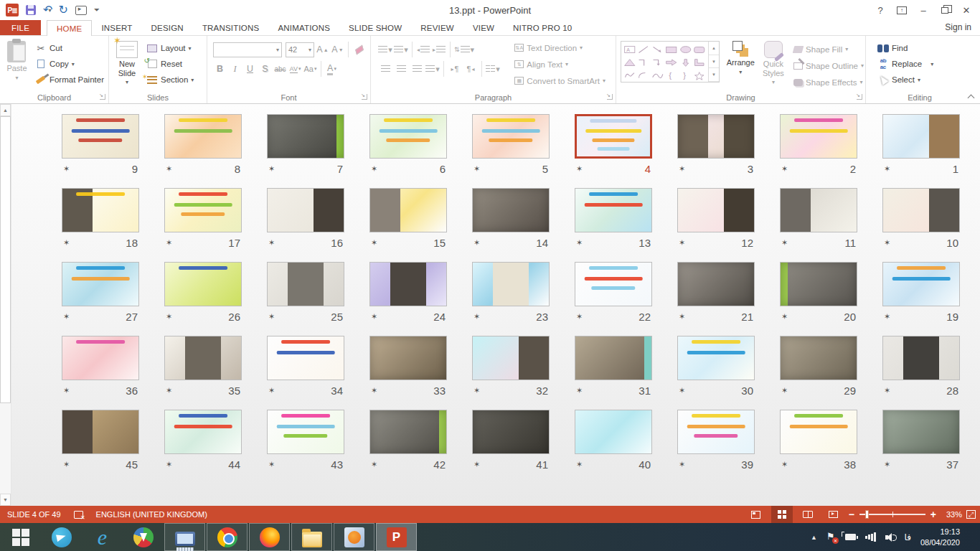  Describe the element at coordinates (20, 27) in the screenshot. I see `tab-file: FILE` at that location.